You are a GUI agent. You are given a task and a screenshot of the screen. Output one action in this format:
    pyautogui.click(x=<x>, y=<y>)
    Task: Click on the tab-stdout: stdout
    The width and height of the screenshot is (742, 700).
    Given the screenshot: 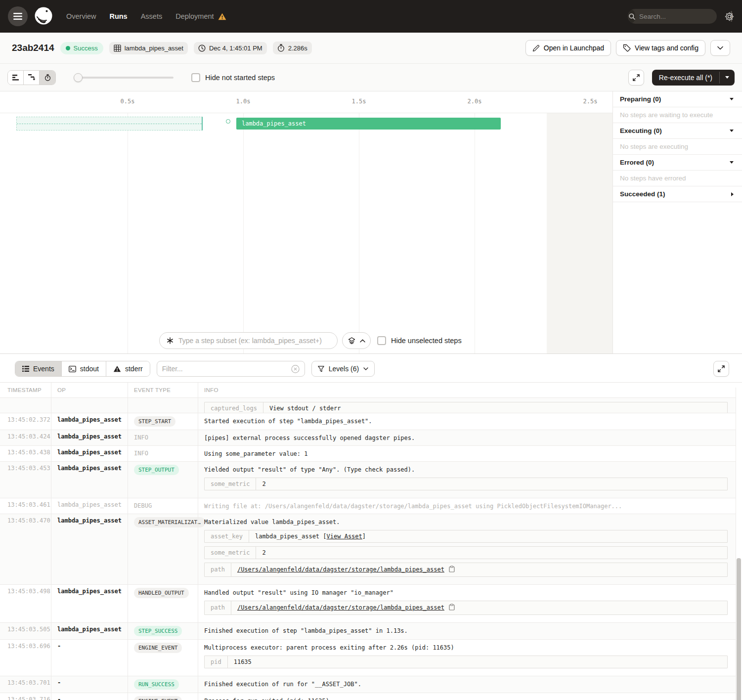 What is the action you would take?
    pyautogui.click(x=84, y=369)
    